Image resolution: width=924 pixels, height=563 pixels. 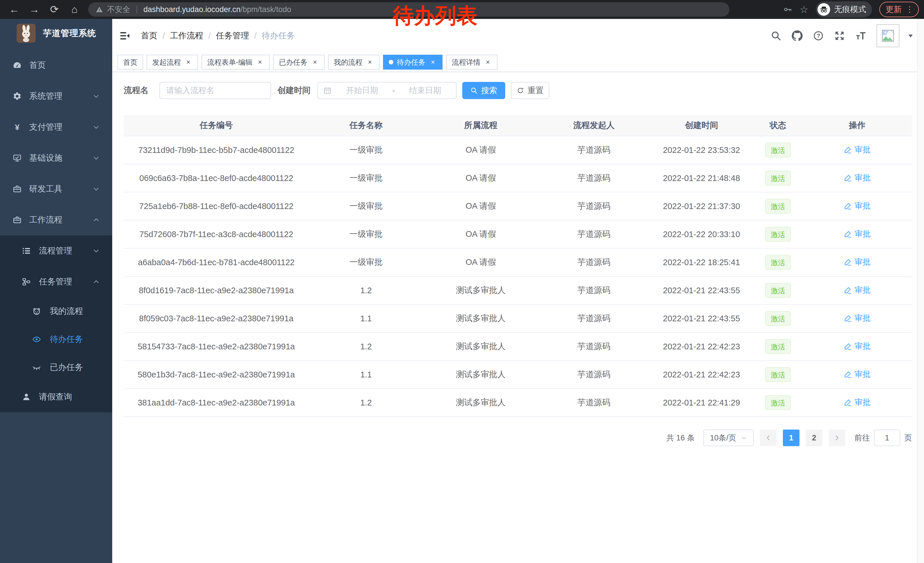 What do you see at coordinates (484, 90) in the screenshot?
I see `search-button: 搜索` at bounding box center [484, 90].